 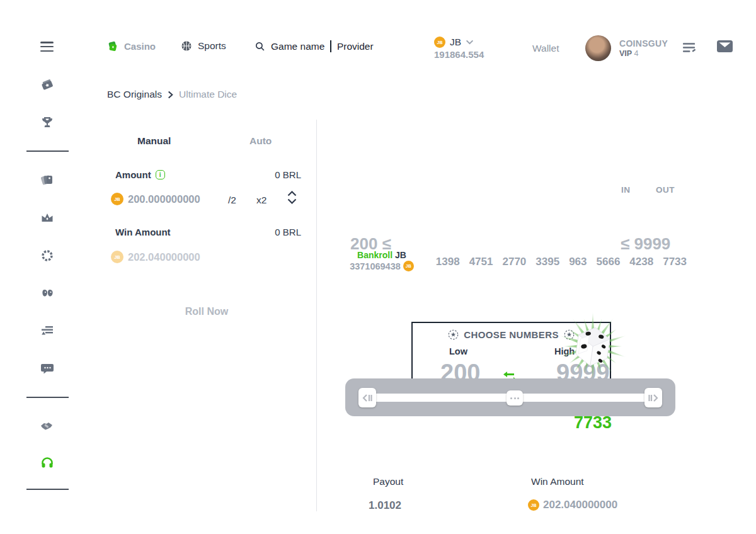 What do you see at coordinates (316, 315) in the screenshot?
I see `panel-divider` at bounding box center [316, 315].